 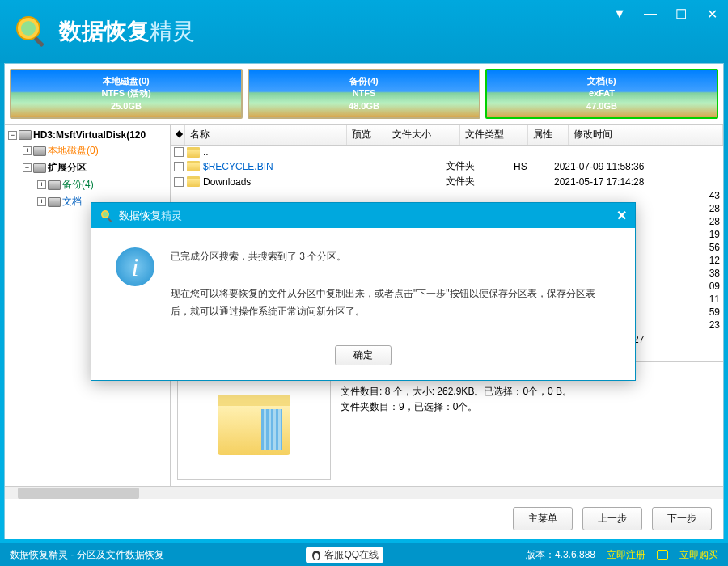 What do you see at coordinates (254, 425) in the screenshot?
I see `folder-preview-icon` at bounding box center [254, 425].